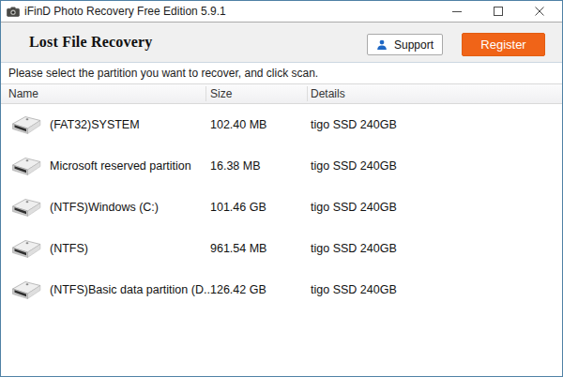  Describe the element at coordinates (120, 166) in the screenshot. I see `partition-name: Microsoft reserved partition` at that location.